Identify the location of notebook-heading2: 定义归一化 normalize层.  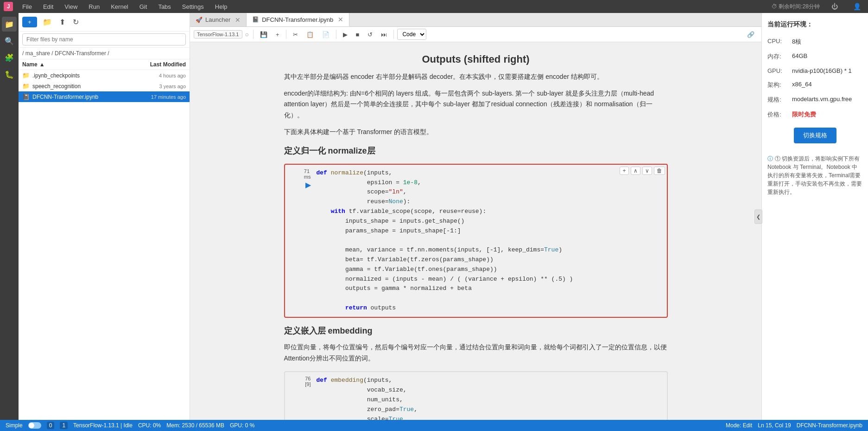
(476, 151).